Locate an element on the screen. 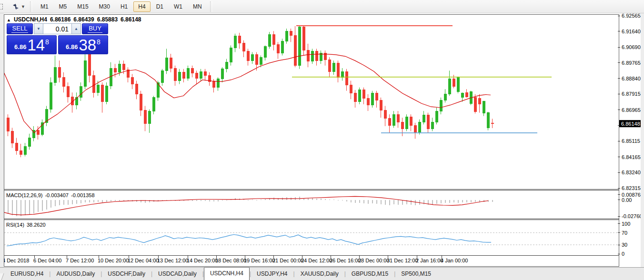 The height and width of the screenshot is (280, 644). chart-tab-bar: EURUSD,H4|AUDUSD,Daily|USDCHF,Daily|USDC… is located at coordinates (322, 273).